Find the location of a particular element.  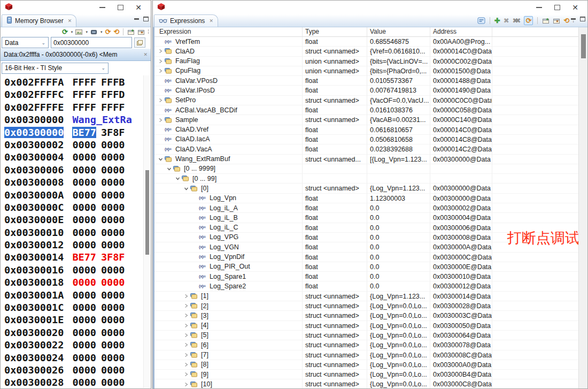

refresh-toggle-button: ⟳ is located at coordinates (528, 20).